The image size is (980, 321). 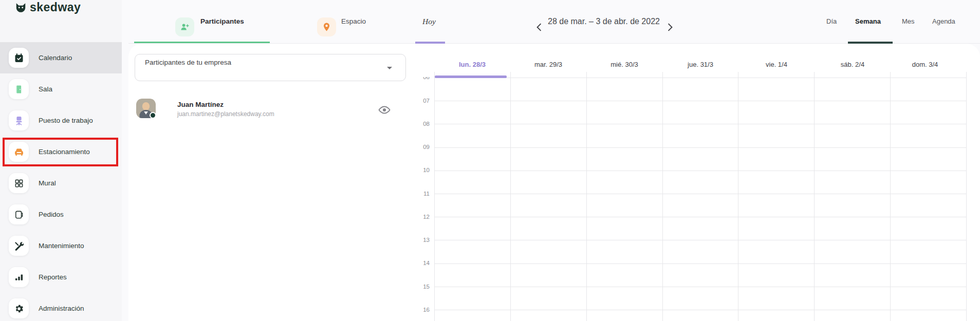 What do you see at coordinates (56, 58) in the screenshot?
I see `sidebar-item-label: Calendario` at bounding box center [56, 58].